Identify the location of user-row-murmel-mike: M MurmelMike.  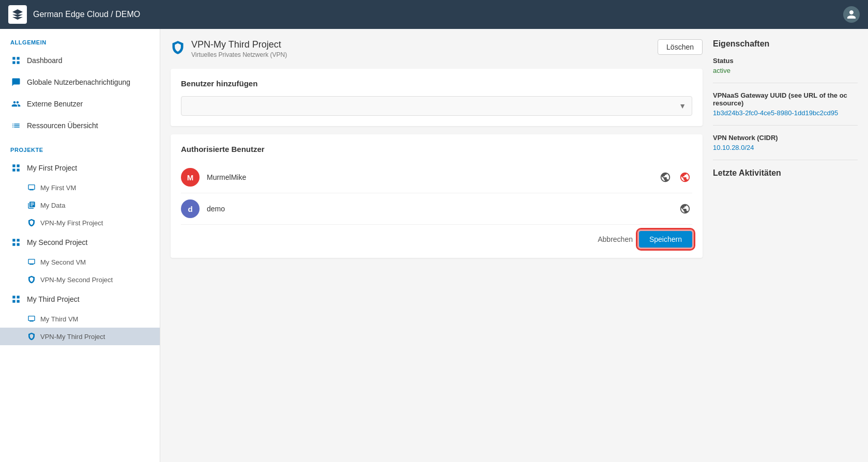
(436, 178).